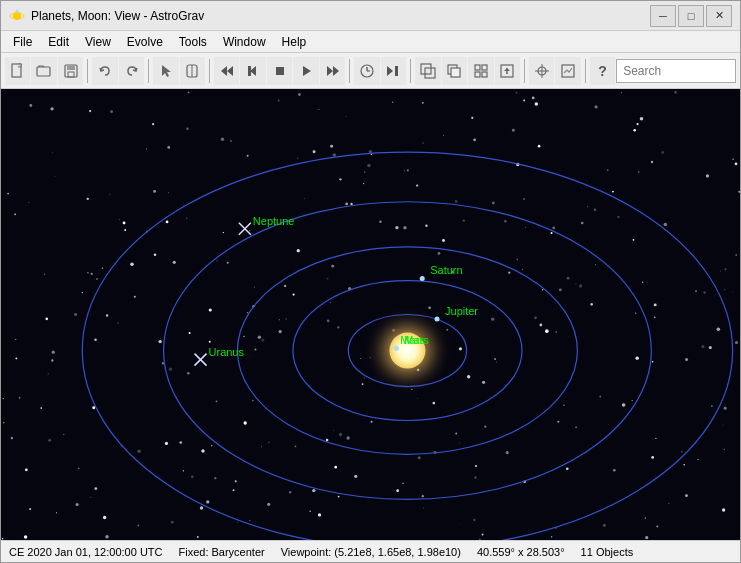 The image size is (741, 563). What do you see at coordinates (480, 71) in the screenshot?
I see `grid-button` at bounding box center [480, 71].